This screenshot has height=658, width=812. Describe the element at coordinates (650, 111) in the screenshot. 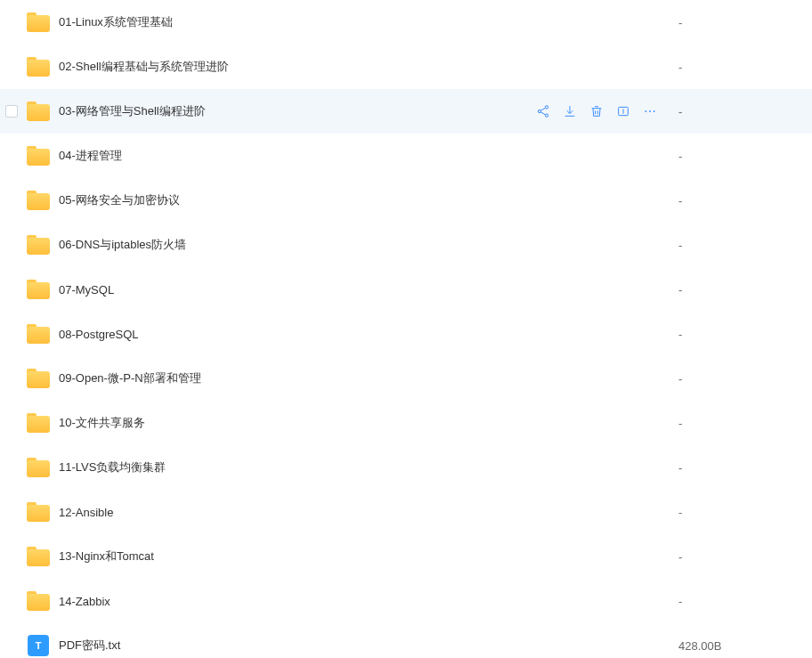

I see `more-icon` at that location.